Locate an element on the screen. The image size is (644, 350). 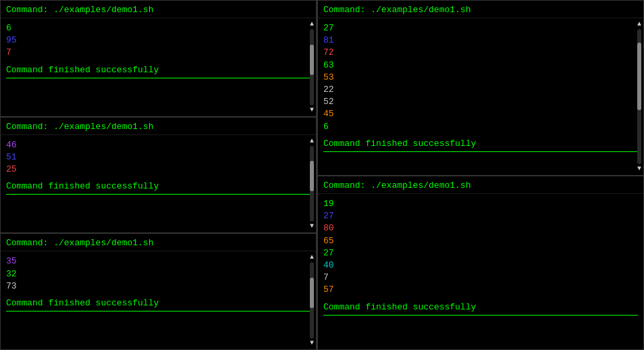
number-line: 46 is located at coordinates (158, 145).